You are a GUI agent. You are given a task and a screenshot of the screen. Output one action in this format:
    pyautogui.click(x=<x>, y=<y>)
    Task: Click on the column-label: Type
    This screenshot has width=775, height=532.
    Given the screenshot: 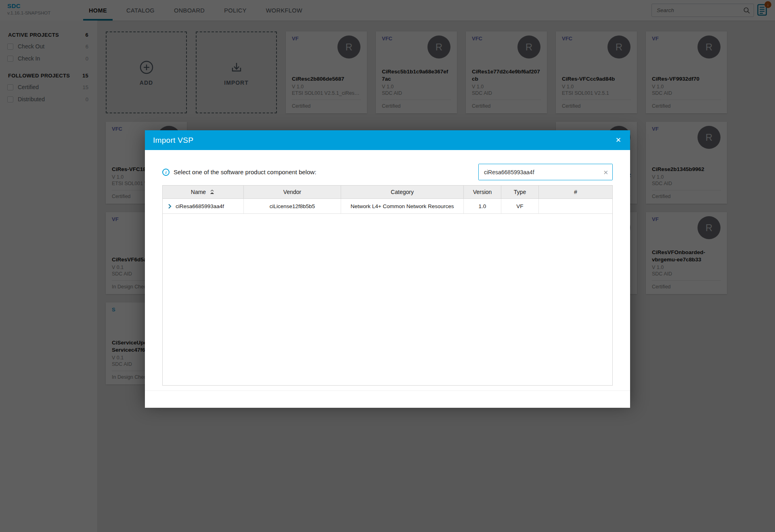 What is the action you would take?
    pyautogui.click(x=520, y=192)
    